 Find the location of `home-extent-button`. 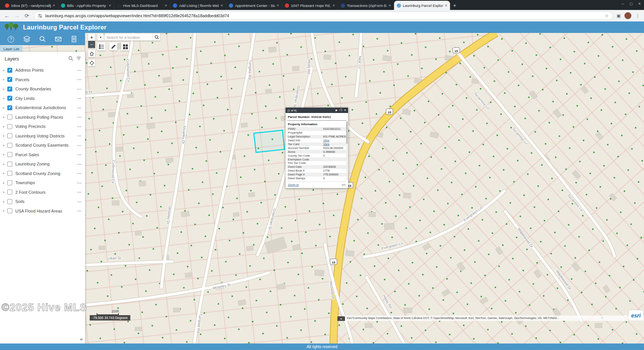

home-extent-button is located at coordinates (92, 54).